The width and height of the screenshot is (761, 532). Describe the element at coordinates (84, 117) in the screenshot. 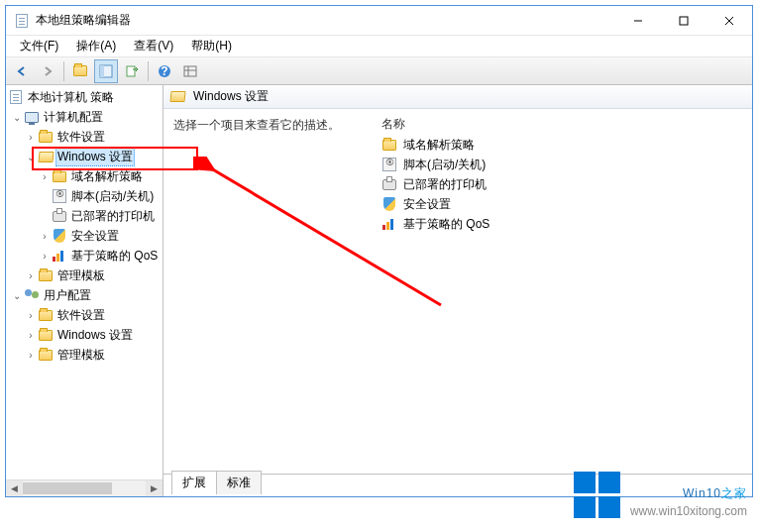

I see `tree-computer-config: ⌄ 计算机配置` at that location.